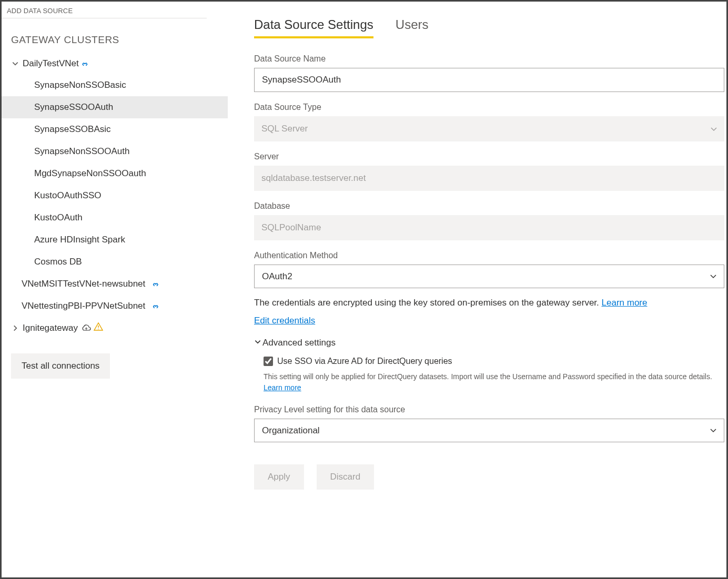  Describe the element at coordinates (489, 256) in the screenshot. I see `auth-method-label: Authentication Method` at that location.